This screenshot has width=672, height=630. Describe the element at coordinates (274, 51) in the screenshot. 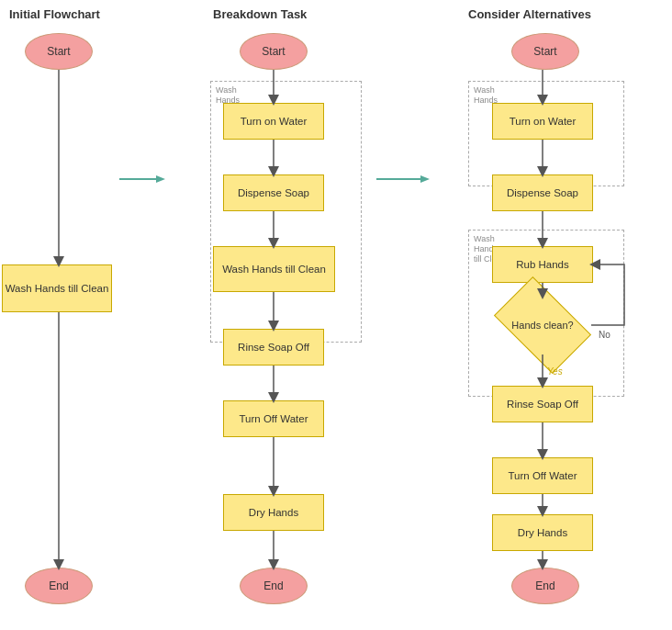

I see `col2-start: Start` at that location.